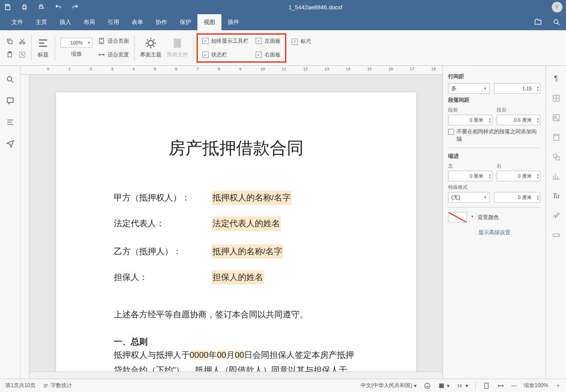  Describe the element at coordinates (10, 41) in the screenshot. I see `copy-button` at that location.